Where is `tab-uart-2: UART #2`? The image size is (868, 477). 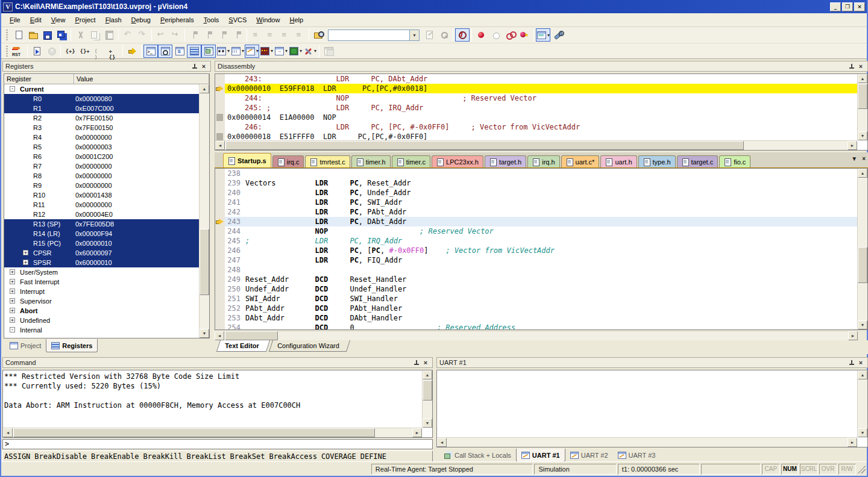 tab-uart-2: UART #2 is located at coordinates (590, 455).